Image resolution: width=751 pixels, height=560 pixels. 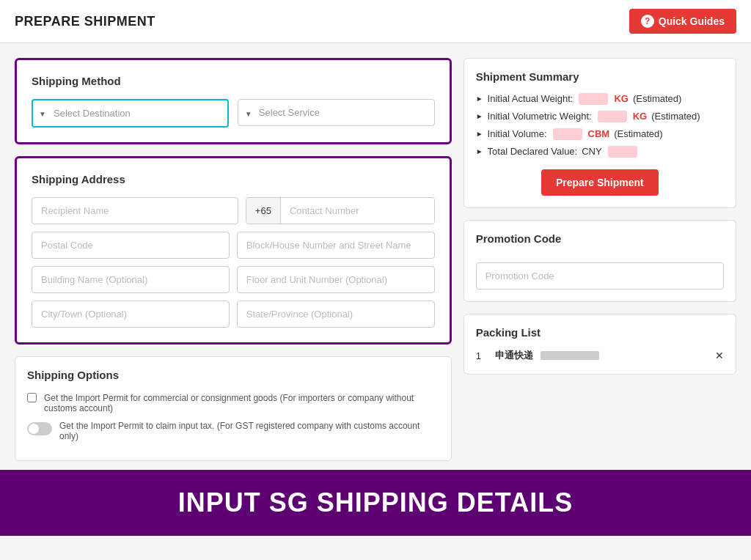 What do you see at coordinates (600, 355) in the screenshot?
I see `packing-list-item: 1 申通快递 ✕` at bounding box center [600, 355].